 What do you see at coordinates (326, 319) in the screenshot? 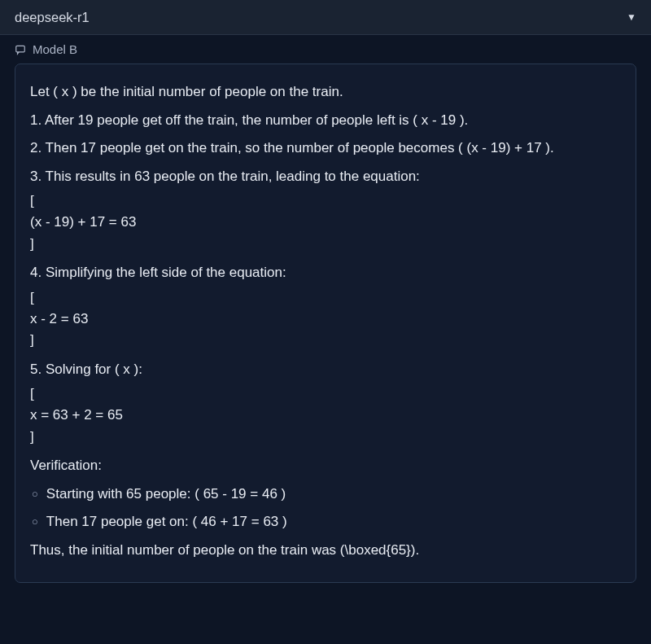
I see `equation-body: x - 2 = 63` at bounding box center [326, 319].